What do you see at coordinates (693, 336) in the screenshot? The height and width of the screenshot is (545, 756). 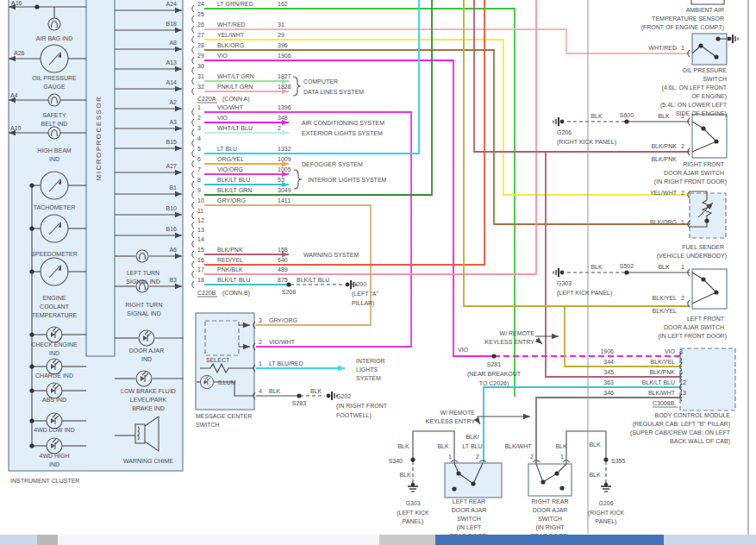 I see `label: (IN LEFT FRONT DOOR)` at bounding box center [693, 336].